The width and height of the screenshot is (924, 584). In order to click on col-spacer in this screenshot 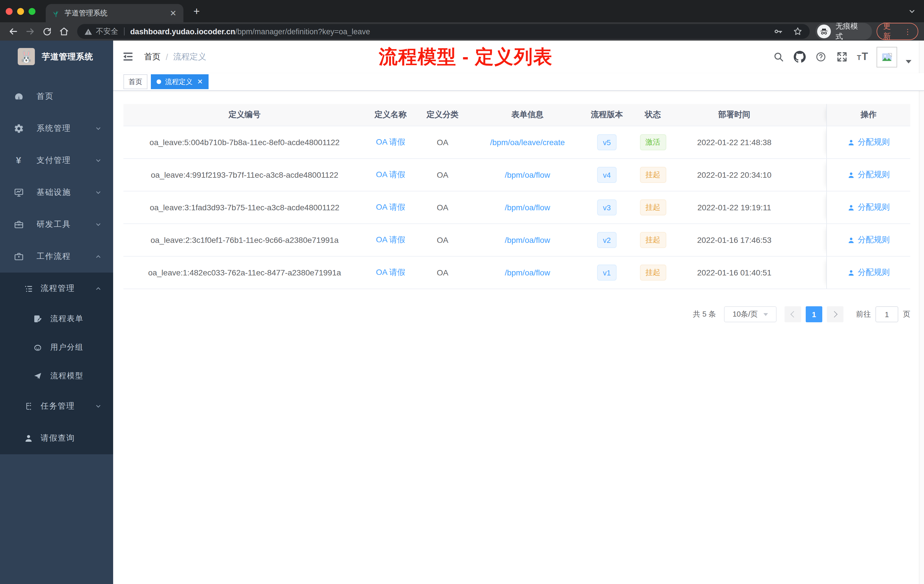, I will do `click(809, 115)`.